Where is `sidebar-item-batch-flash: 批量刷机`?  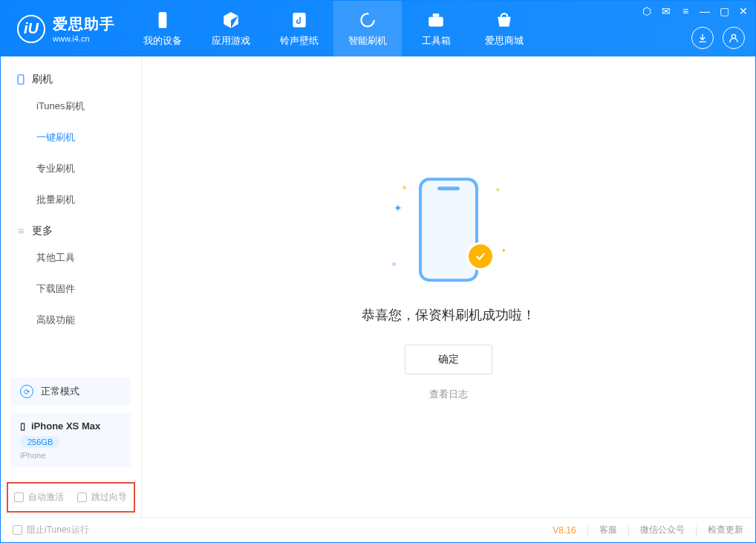
sidebar-item-batch-flash: 批量刷机 is located at coordinates (71, 200).